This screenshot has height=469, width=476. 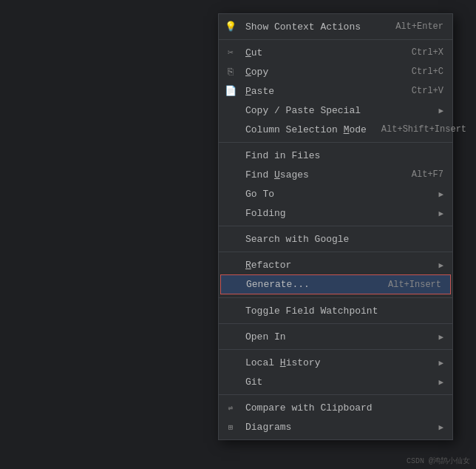 I want to click on menu-item-copy: ⎘ Copy Ctrl+C, so click(x=336, y=72).